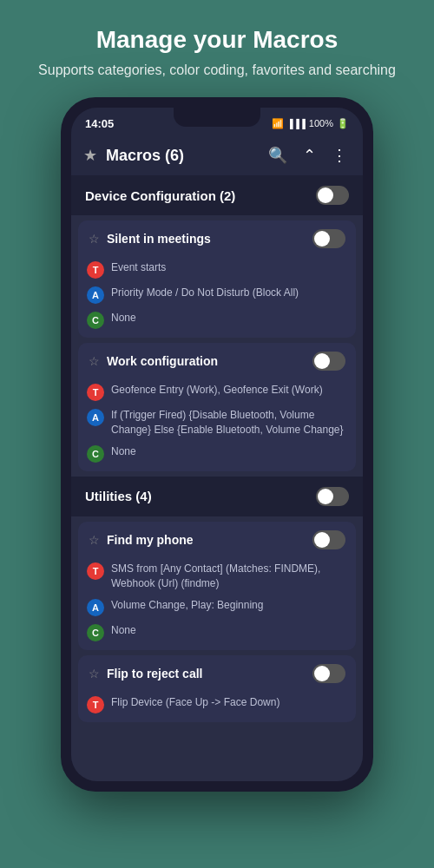 The height and width of the screenshot is (868, 434). I want to click on macro-toggle-silent, so click(329, 239).